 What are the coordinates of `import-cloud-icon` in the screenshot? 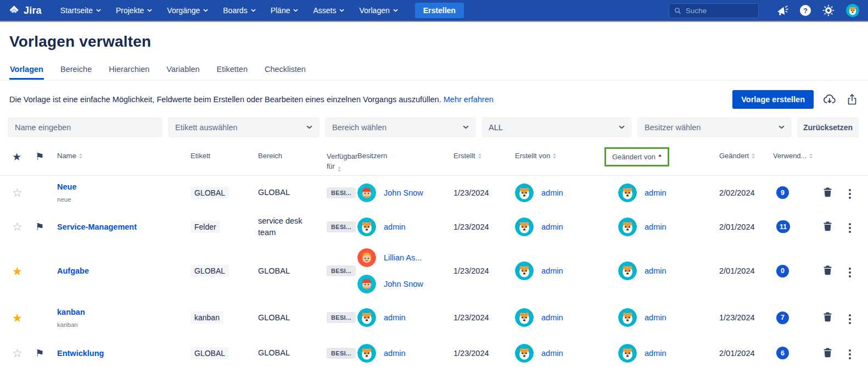 It's located at (830, 99).